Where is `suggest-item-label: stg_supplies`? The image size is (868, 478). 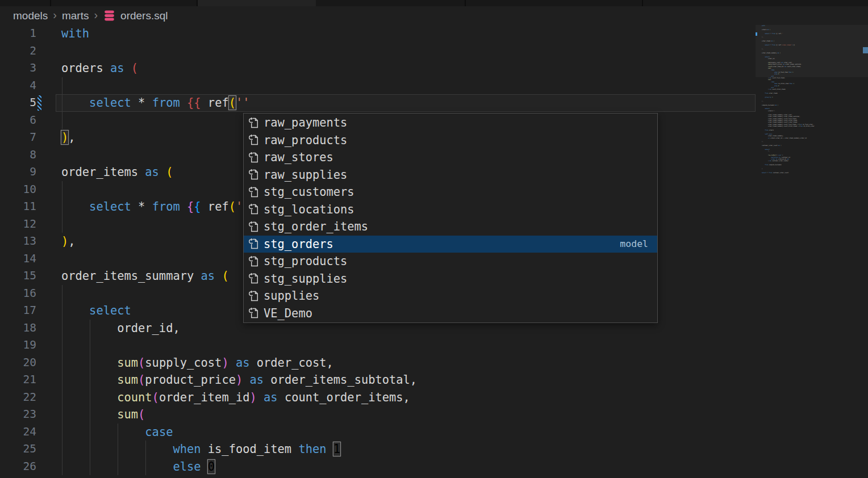 suggest-item-label: stg_supplies is located at coordinates (306, 279).